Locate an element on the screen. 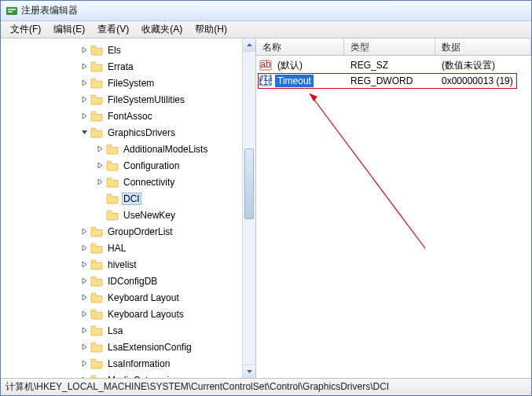 This screenshot has height=396, width=532. menu-file: 文件(F) is located at coordinates (25, 30).